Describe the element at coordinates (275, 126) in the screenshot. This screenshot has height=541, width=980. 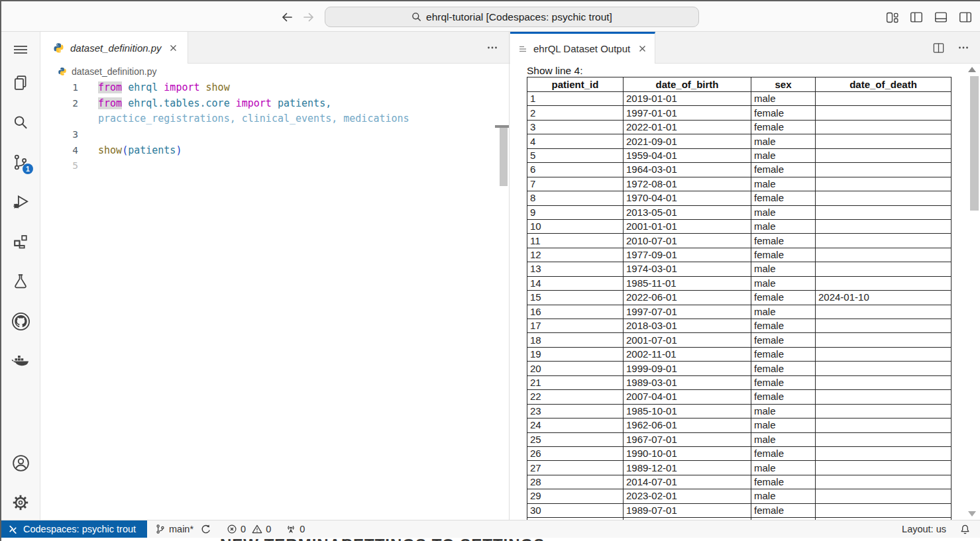
I see `code-editor: 1from ehrql import show2from ehrql.table…` at that location.